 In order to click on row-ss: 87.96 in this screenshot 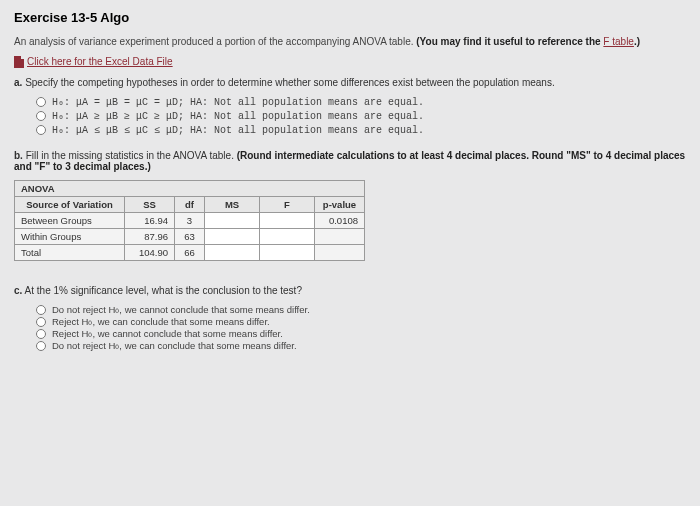, I will do `click(150, 237)`.